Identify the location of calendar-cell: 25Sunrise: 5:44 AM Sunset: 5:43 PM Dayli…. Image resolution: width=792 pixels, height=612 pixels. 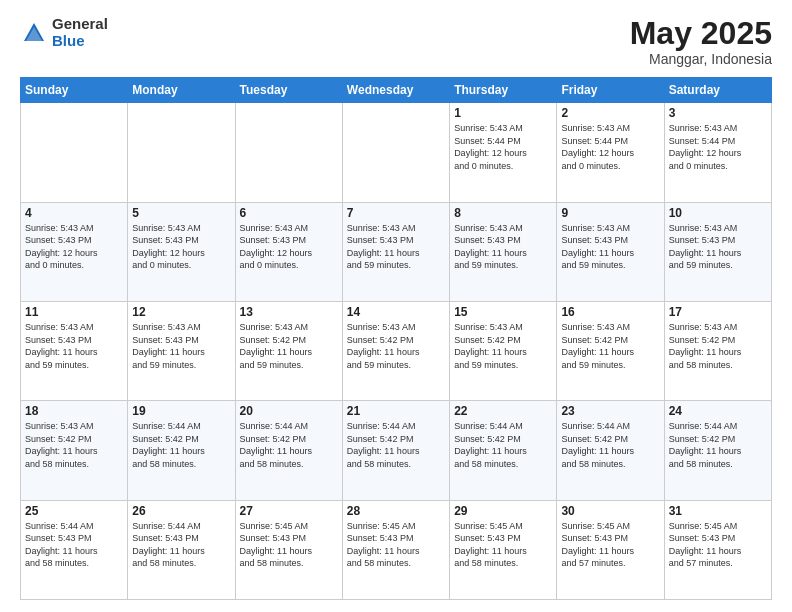
(74, 550).